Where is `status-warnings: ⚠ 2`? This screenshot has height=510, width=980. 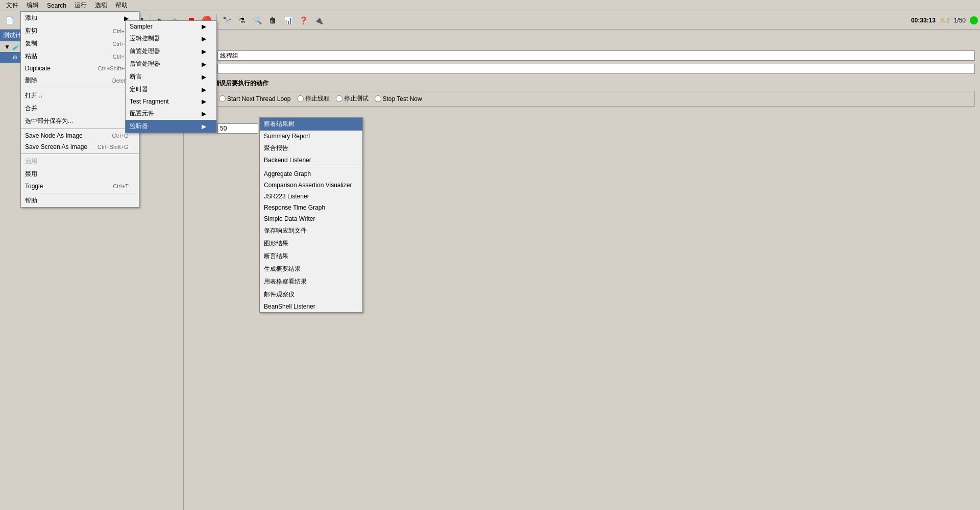 status-warnings: ⚠ 2 is located at coordinates (945, 20).